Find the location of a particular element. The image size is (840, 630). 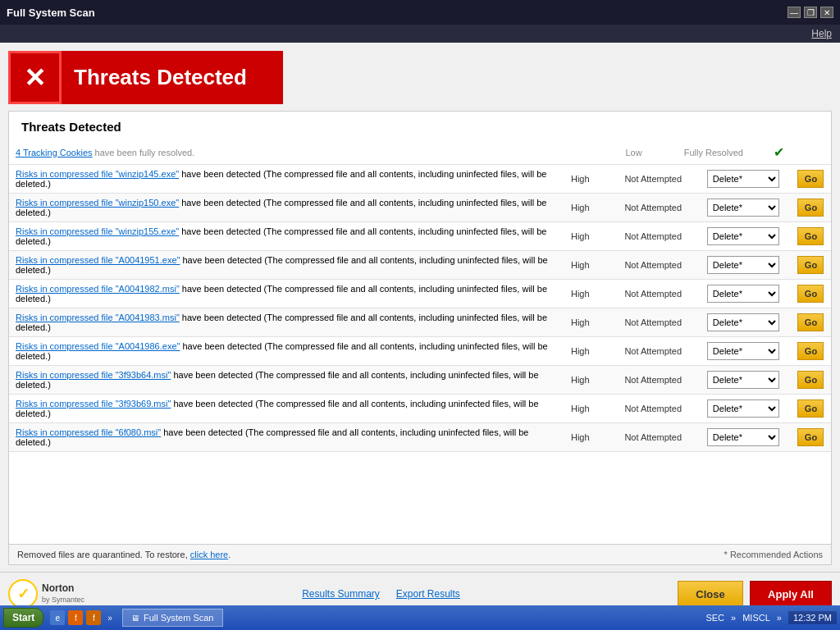

threat-link: 4 Tracking Cookies is located at coordinates (54, 153).